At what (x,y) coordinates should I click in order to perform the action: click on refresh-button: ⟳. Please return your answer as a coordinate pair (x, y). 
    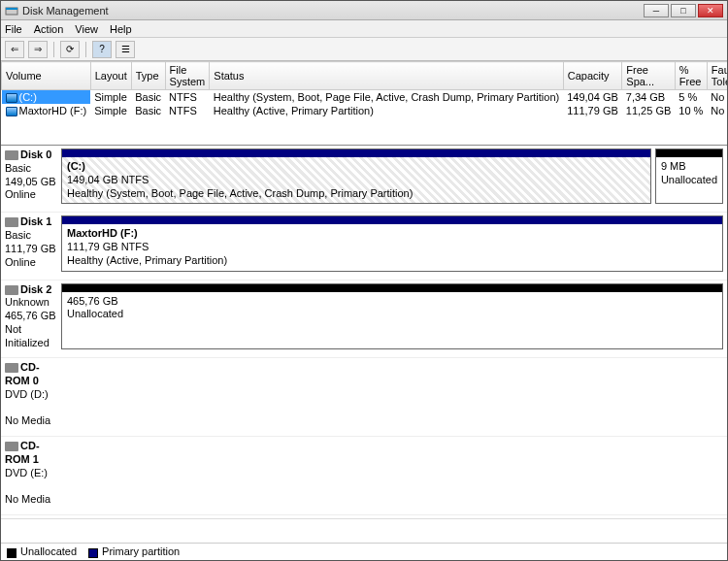
    Looking at the image, I should click on (70, 50).